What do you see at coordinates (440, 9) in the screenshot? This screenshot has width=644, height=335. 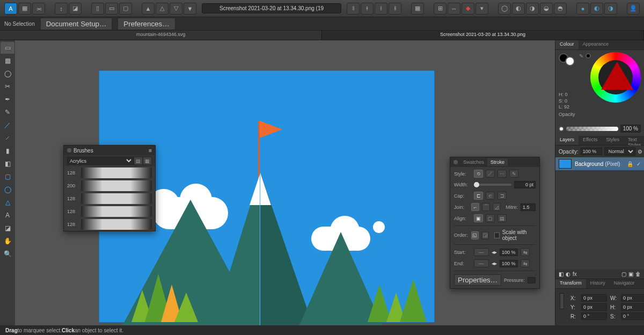 I see `grid-icon: ⊞` at bounding box center [440, 9].